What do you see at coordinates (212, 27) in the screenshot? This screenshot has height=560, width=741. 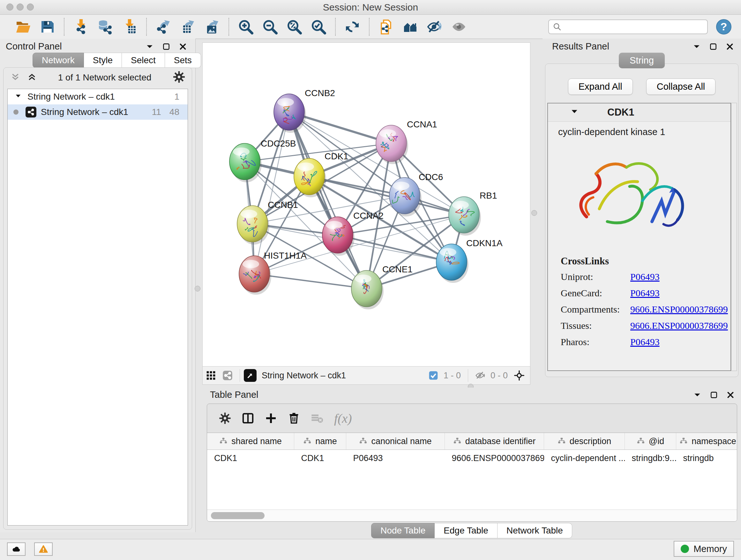 I see `export-image-icon` at bounding box center [212, 27].